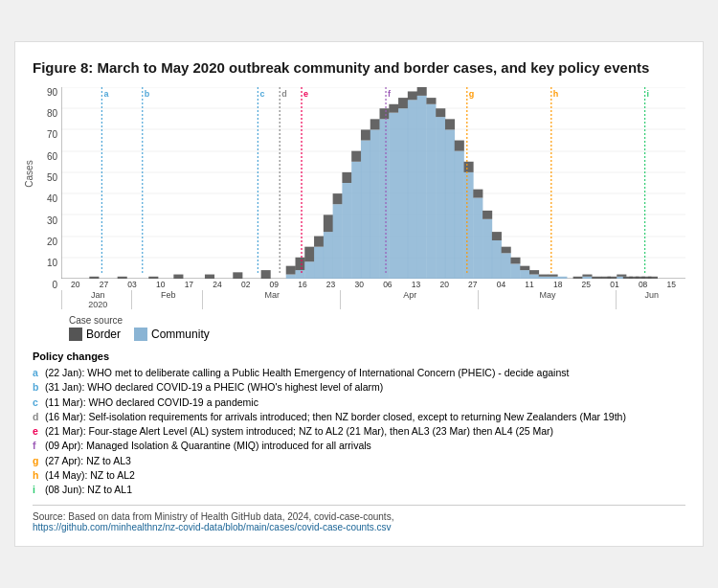  What do you see at coordinates (246, 284) in the screenshot?
I see `x-date-label: 02` at bounding box center [246, 284].